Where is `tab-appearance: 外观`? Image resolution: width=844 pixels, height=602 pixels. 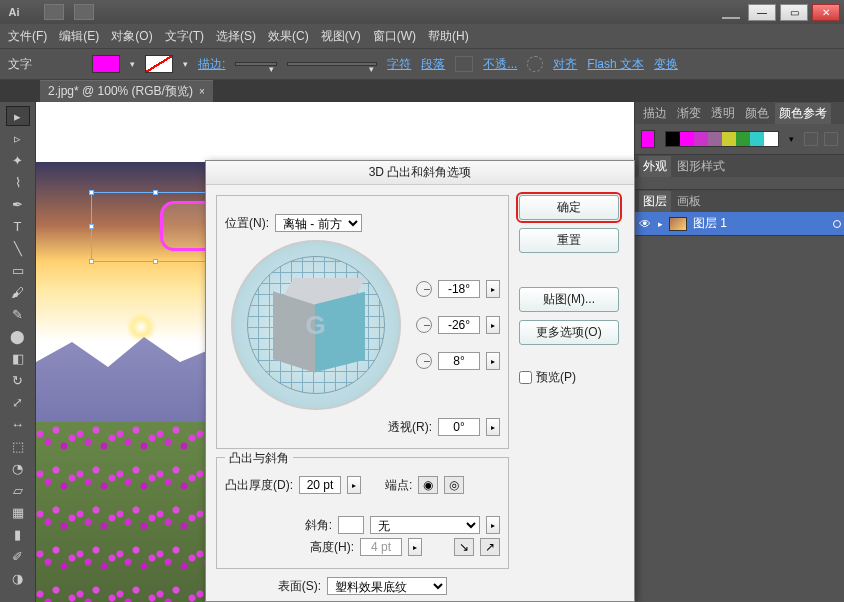 tab-appearance: 外观 is located at coordinates (655, 166).